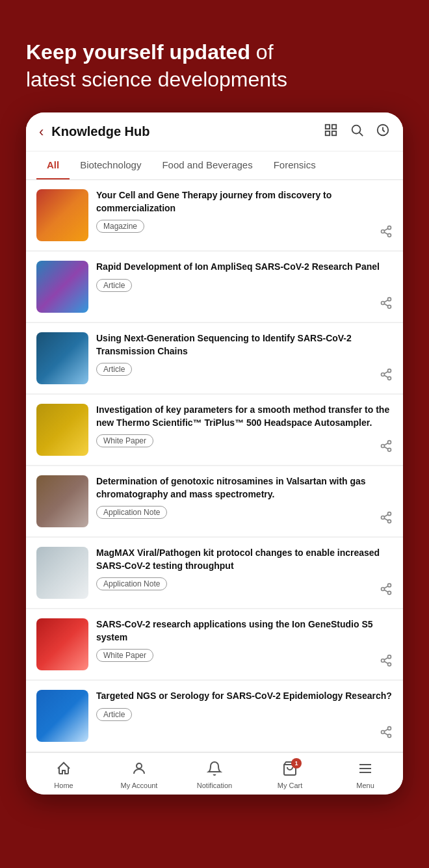 The image size is (429, 868). Describe the element at coordinates (139, 785) in the screenshot. I see `nav-account-label: My Account` at that location.